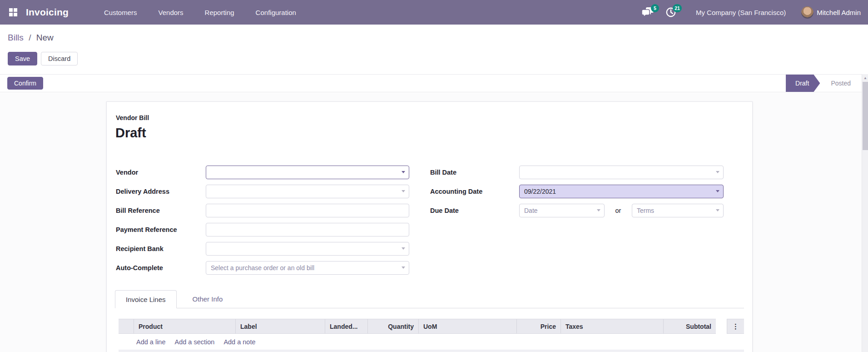 The image size is (868, 352). Describe the element at coordinates (865, 213) in the screenshot. I see `vertical-scrollbar: ▲` at that location.